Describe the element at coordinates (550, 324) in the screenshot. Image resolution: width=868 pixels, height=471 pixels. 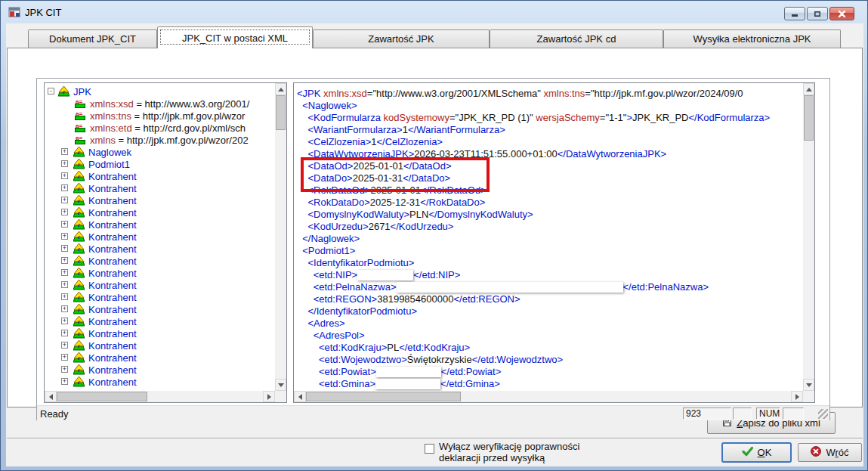
I see `xml-line: <Adres>` at that location.